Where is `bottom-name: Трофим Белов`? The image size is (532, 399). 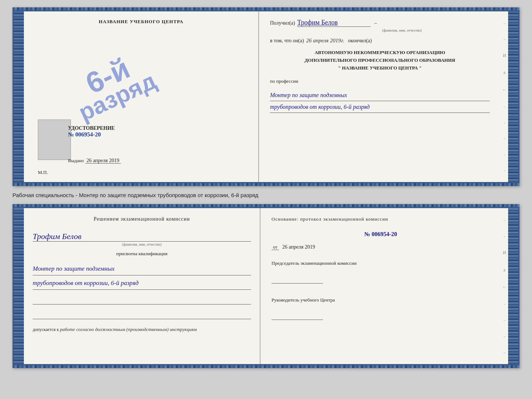 bottom-name: Трофим Белов is located at coordinates (142, 237).